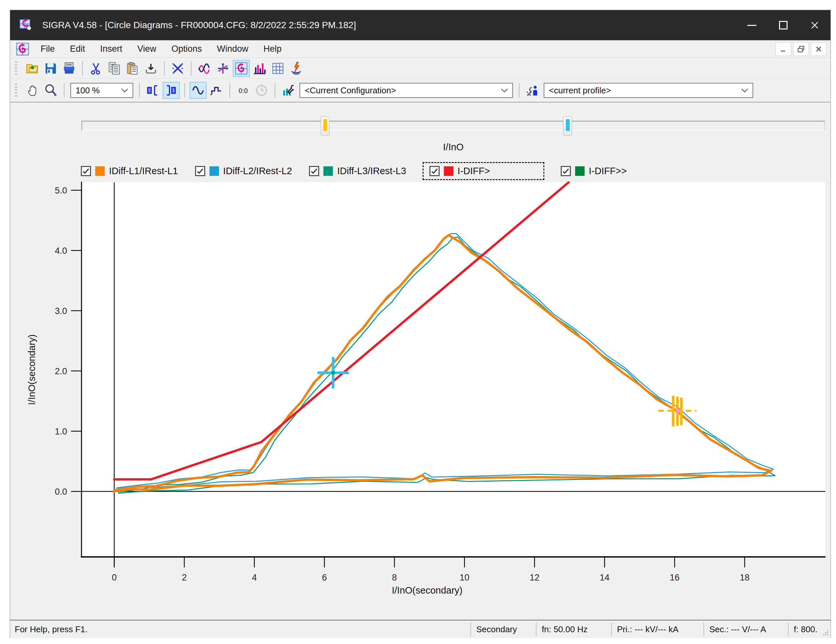 This screenshot has height=644, width=836. Describe the element at coordinates (783, 25) in the screenshot. I see `maximize-button` at that location.